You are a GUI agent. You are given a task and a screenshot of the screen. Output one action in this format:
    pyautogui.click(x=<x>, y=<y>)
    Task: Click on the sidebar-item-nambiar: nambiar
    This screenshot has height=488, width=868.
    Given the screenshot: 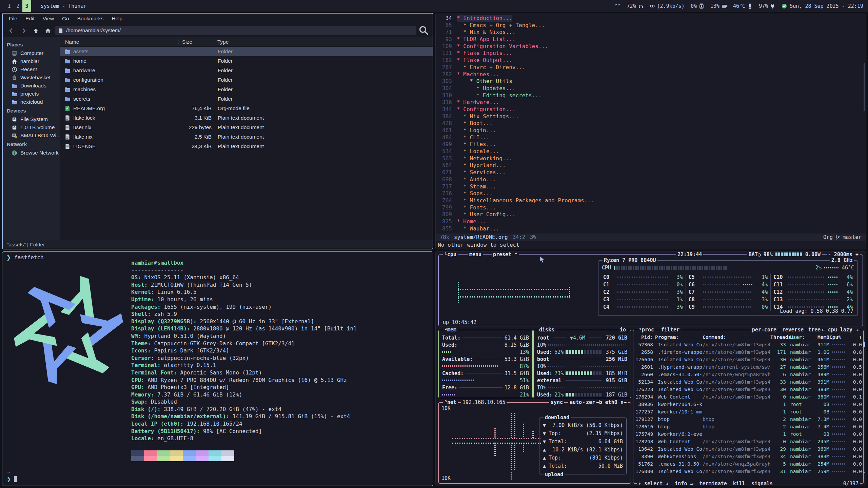 What is the action you would take?
    pyautogui.click(x=31, y=61)
    